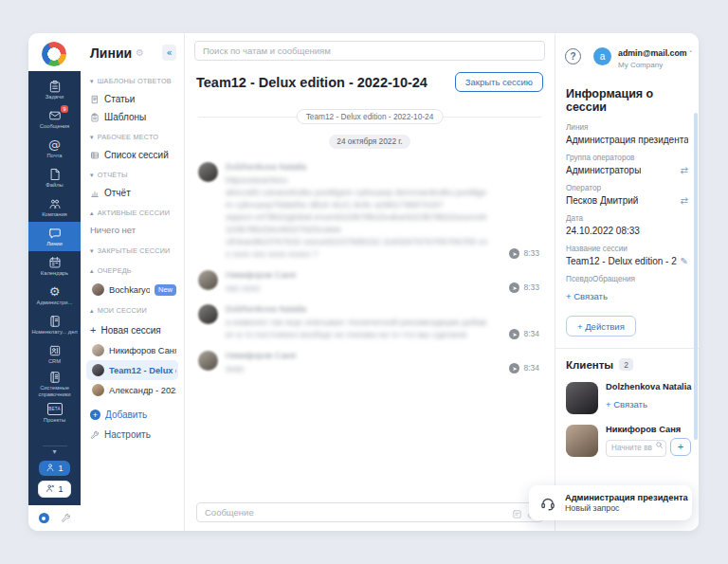 The image size is (728, 564). I want to click on sidebar-item: Статьи, so click(135, 99).